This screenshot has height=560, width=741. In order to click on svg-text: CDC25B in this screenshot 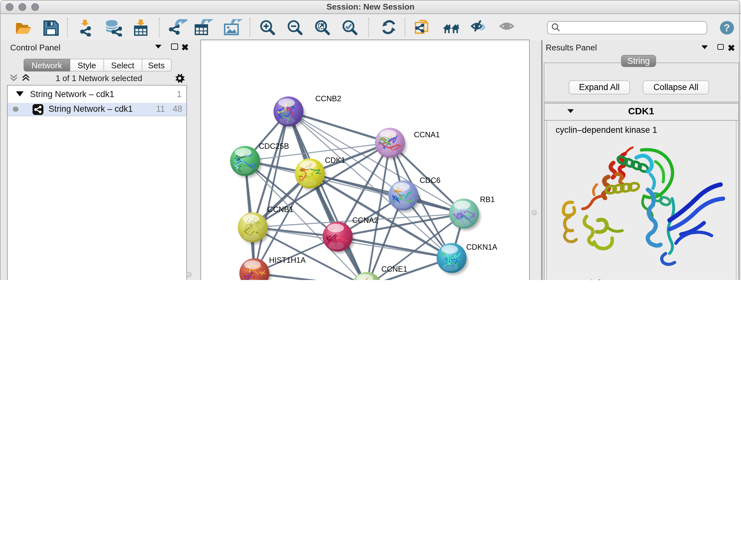, I will do `click(274, 146)`.